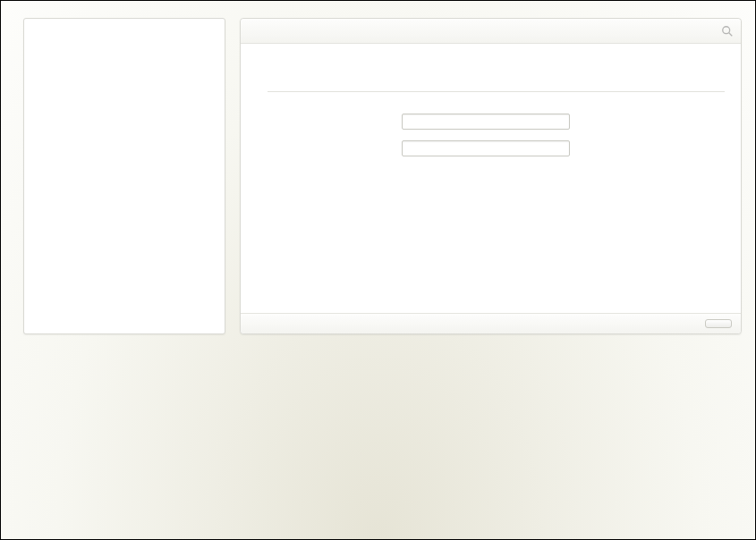 The width and height of the screenshot is (756, 540). I want to click on panel-footer, so click(490, 324).